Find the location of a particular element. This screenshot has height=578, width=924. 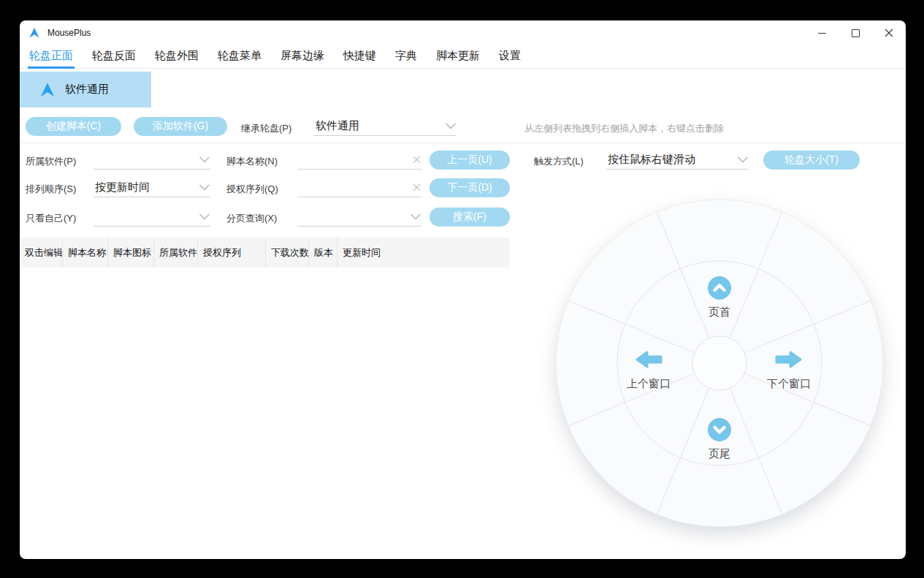

wheel-item-up-label: 页首 is located at coordinates (719, 313).